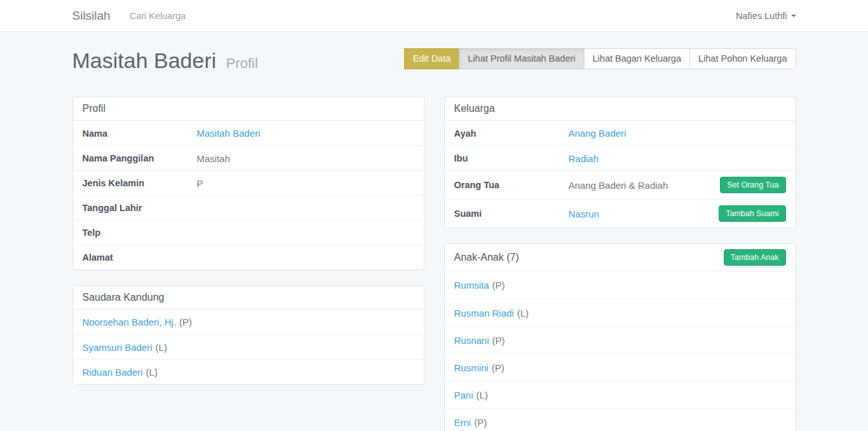 This screenshot has height=431, width=868. I want to click on edit-data-button: Edit Data, so click(432, 58).